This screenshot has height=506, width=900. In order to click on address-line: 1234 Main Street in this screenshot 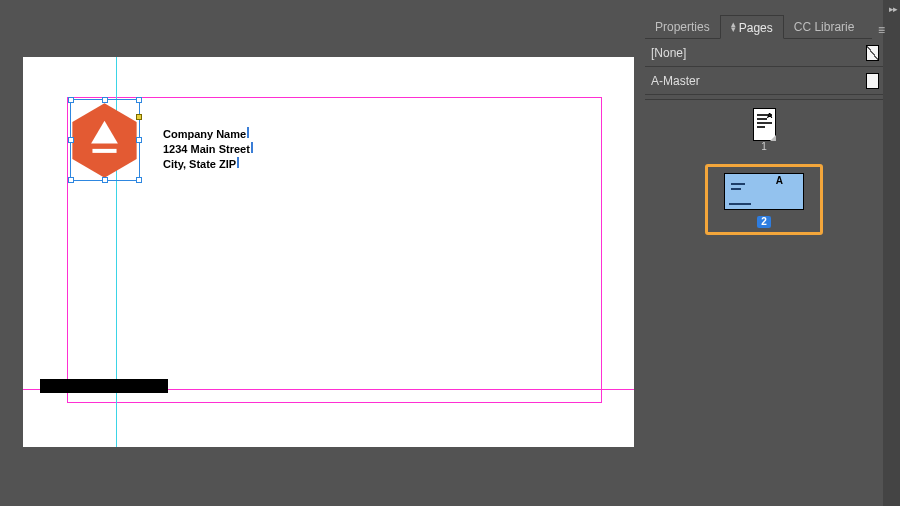, I will do `click(206, 150)`.